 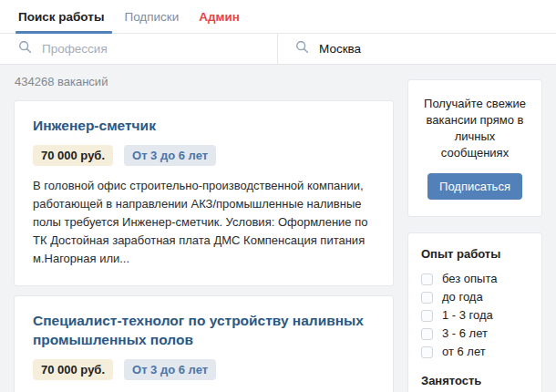 What do you see at coordinates (95, 126) in the screenshot?
I see `vacancy-title-link: Инженер-сметчик` at bounding box center [95, 126].